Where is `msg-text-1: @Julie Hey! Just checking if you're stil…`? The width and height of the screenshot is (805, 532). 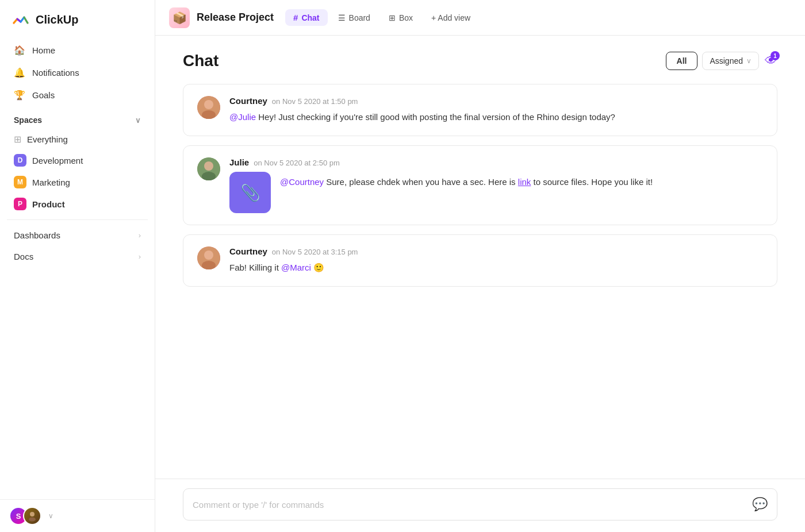 msg-text-1: @Julie Hey! Just checking if you're stil… is located at coordinates (496, 117).